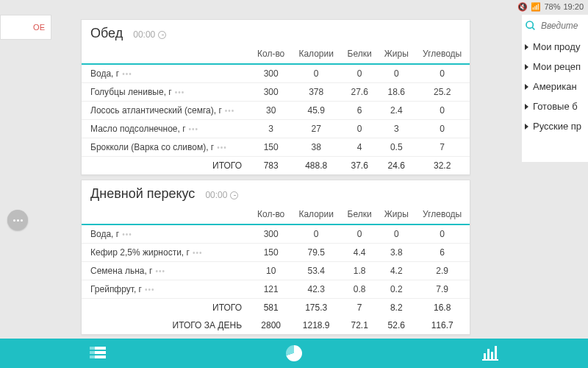 This screenshot has width=588, height=368. I want to click on food-value: 121, so click(270, 290).